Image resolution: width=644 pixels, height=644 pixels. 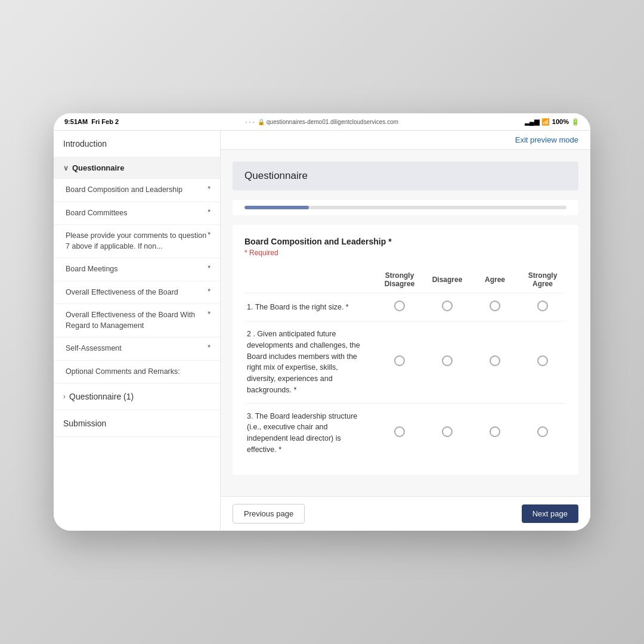 What do you see at coordinates (543, 361) in the screenshot?
I see `q2-strongly-agree-radio` at bounding box center [543, 361].